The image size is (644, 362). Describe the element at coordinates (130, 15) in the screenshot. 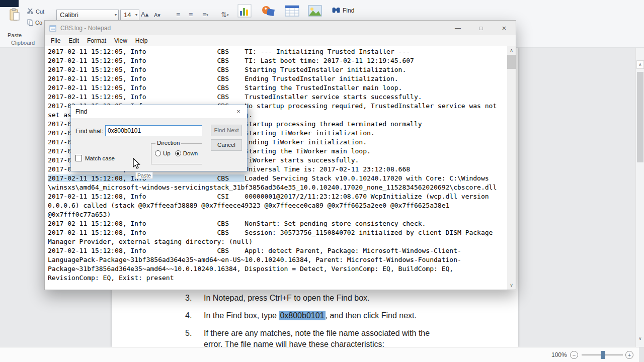

I see `font-size-select: 14 ▾` at that location.